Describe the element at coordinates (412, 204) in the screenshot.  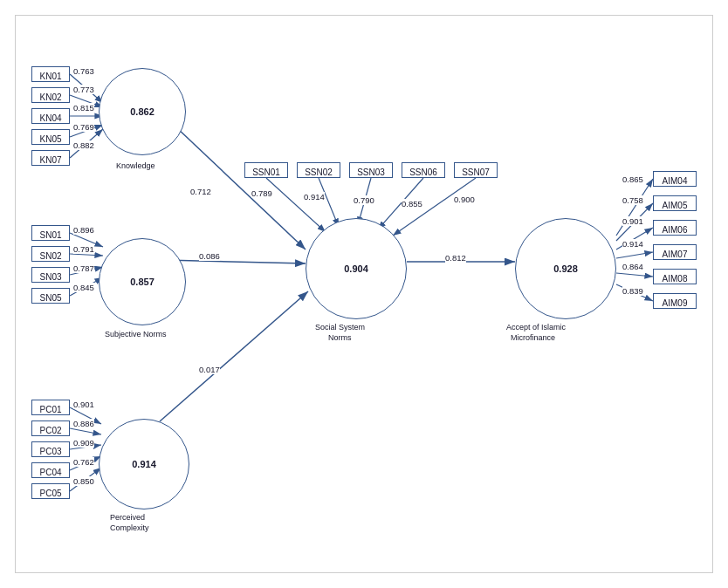
I see `label-ssn06: 0.855` at that location.